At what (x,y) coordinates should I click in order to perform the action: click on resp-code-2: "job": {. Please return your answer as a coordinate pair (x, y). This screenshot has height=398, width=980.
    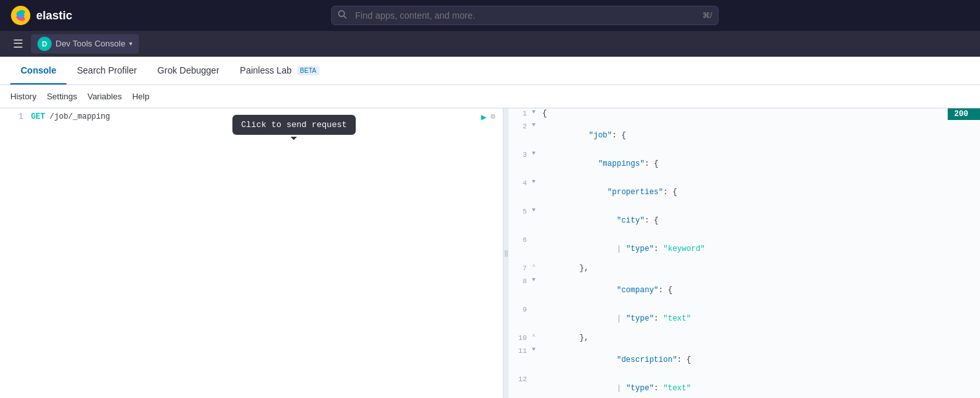
    Looking at the image, I should click on (761, 135).